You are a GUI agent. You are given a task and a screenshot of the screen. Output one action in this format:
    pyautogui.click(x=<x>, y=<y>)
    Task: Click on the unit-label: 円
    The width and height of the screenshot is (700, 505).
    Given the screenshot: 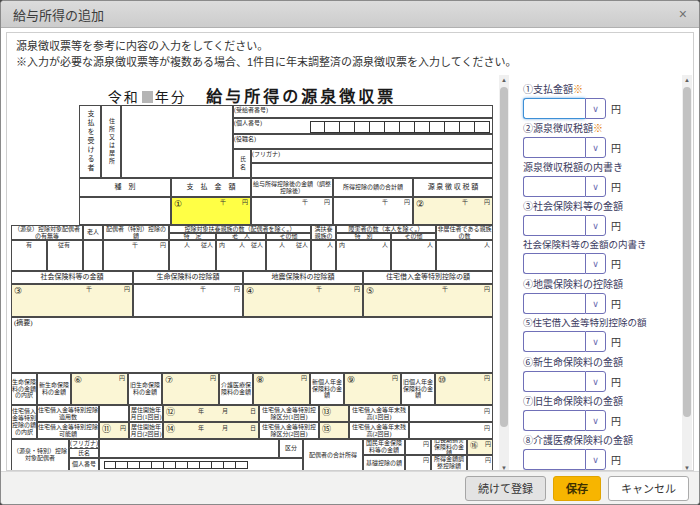 What is the action you would take?
    pyautogui.click(x=616, y=460)
    